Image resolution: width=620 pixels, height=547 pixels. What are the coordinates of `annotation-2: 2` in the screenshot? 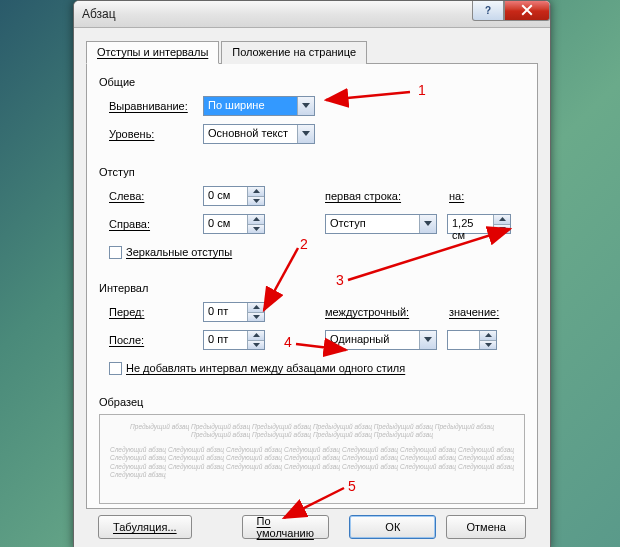 It's located at (304, 244).